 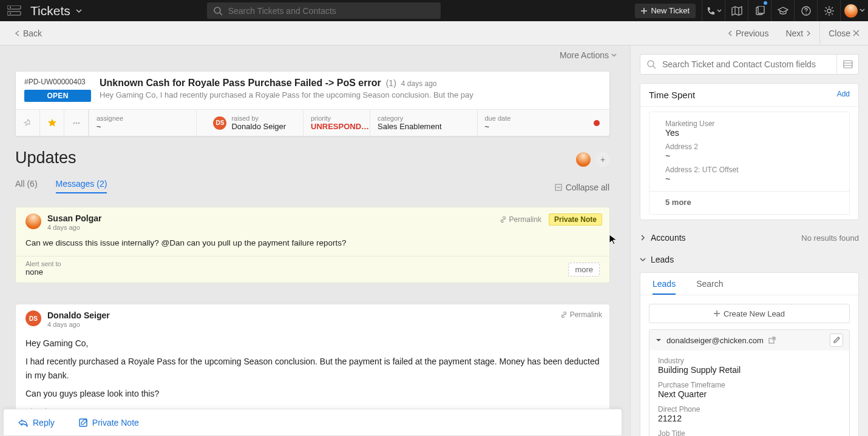 What do you see at coordinates (717, 314) in the screenshot?
I see `plus-icon` at bounding box center [717, 314].